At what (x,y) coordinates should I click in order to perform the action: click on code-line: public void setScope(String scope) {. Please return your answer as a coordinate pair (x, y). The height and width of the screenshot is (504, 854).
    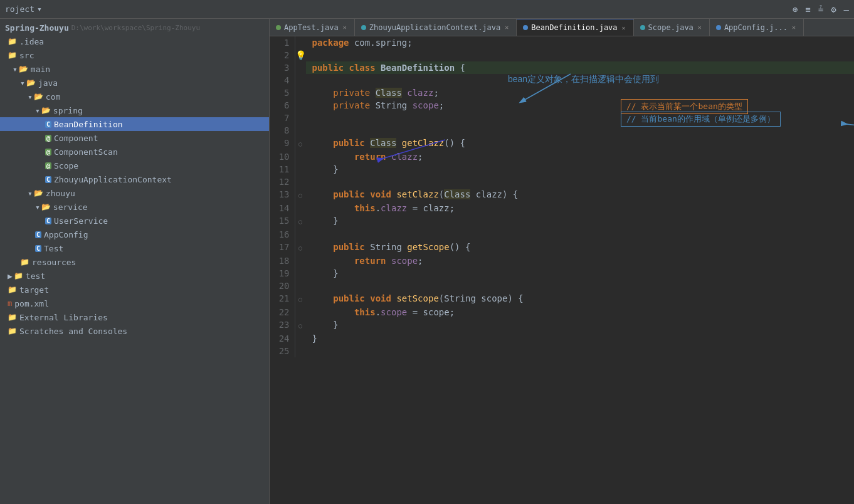
    Looking at the image, I should click on (580, 299).